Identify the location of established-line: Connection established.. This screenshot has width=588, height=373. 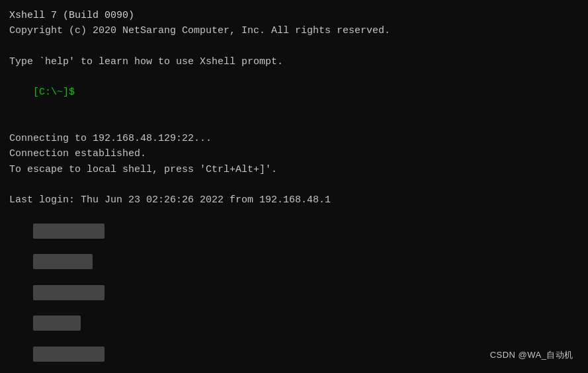
(294, 153).